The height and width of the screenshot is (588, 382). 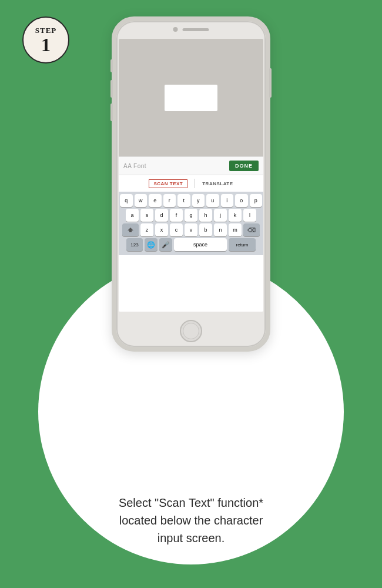 I want to click on key-h: h, so click(x=206, y=215).